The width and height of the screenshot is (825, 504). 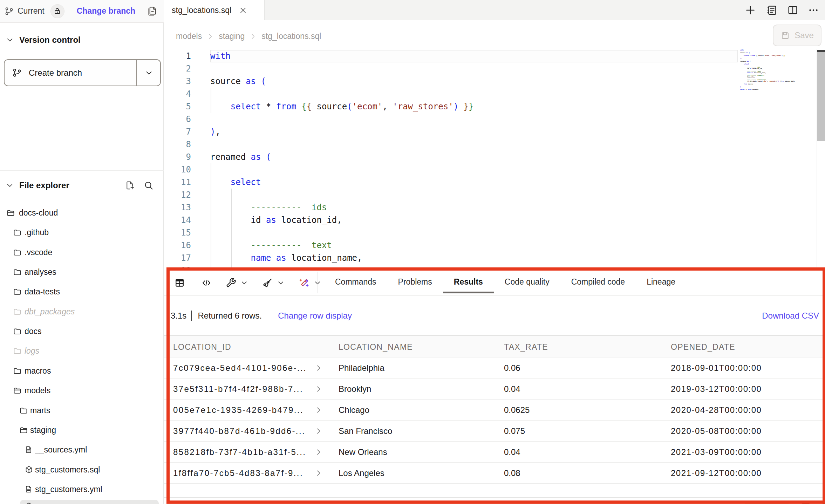 I want to click on cell-tax-rate: 0.0625, so click(x=517, y=410).